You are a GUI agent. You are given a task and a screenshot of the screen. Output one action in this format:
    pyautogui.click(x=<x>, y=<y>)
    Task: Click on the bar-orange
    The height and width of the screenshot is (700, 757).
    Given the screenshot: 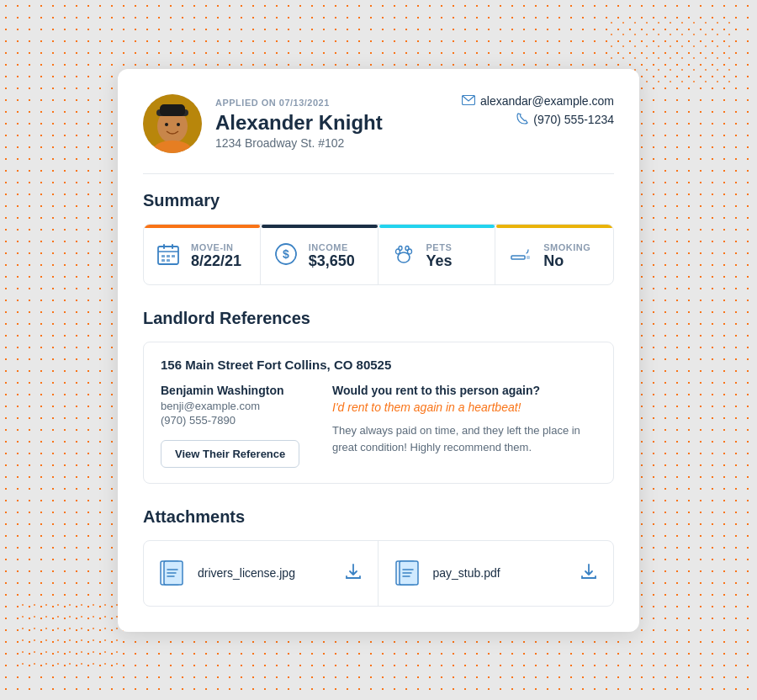 What is the action you would take?
    pyautogui.click(x=202, y=226)
    